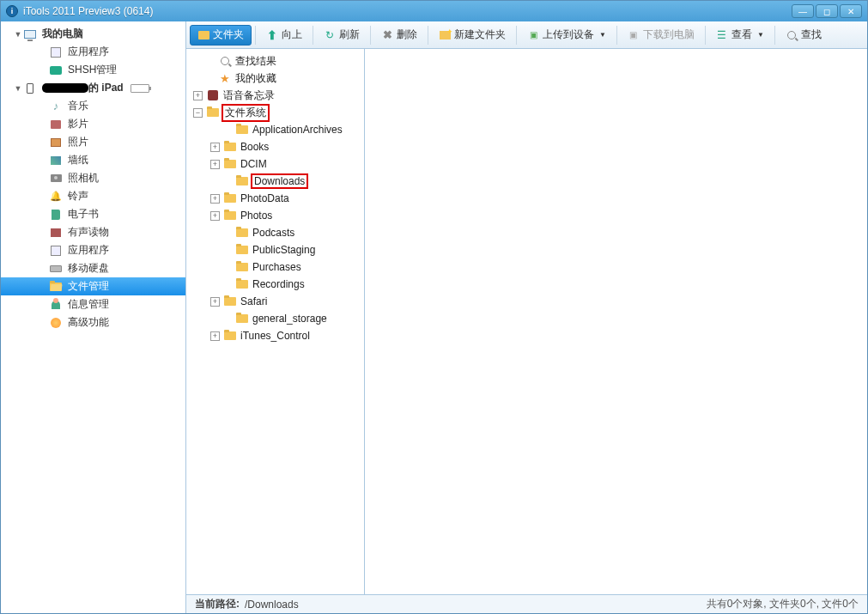 The width and height of the screenshot is (868, 614). Describe the element at coordinates (275, 319) in the screenshot. I see `tree-folder: general_storage` at that location.